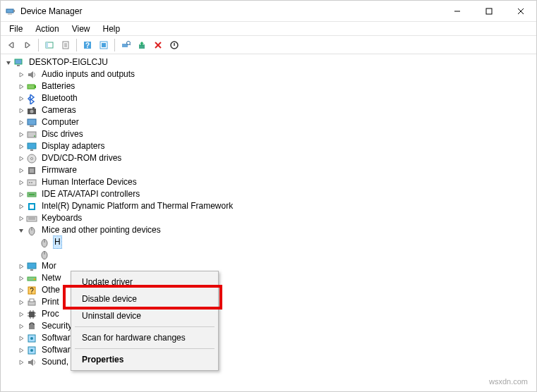 This screenshot has height=392, width=537. I want to click on uninstall-button, so click(158, 45).